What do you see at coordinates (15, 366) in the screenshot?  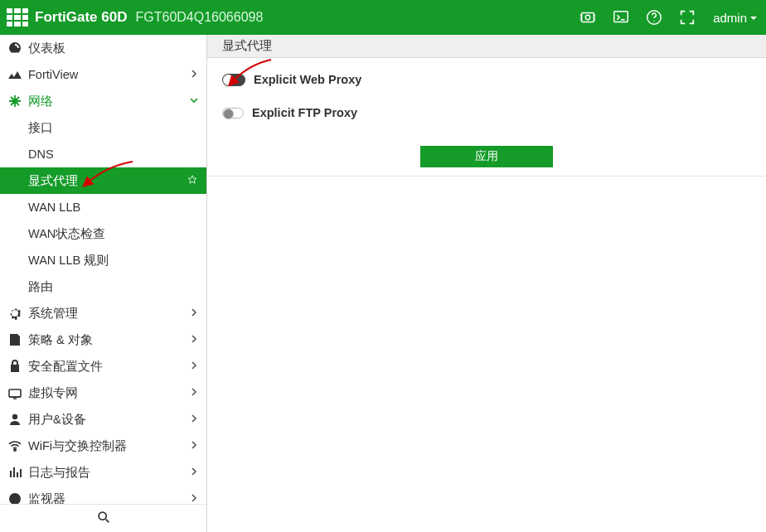 I see `lock-icon` at bounding box center [15, 366].